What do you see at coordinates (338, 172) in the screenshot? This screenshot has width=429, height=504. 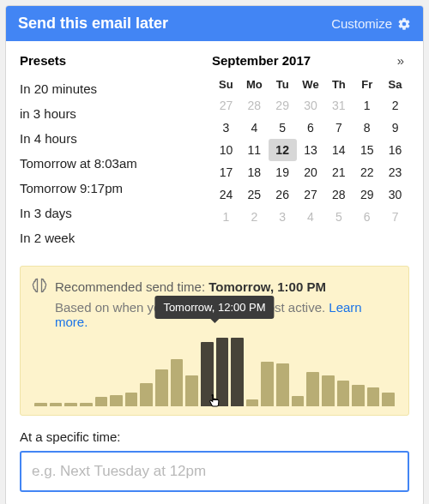 I see `calendar-day: 21` at bounding box center [338, 172].